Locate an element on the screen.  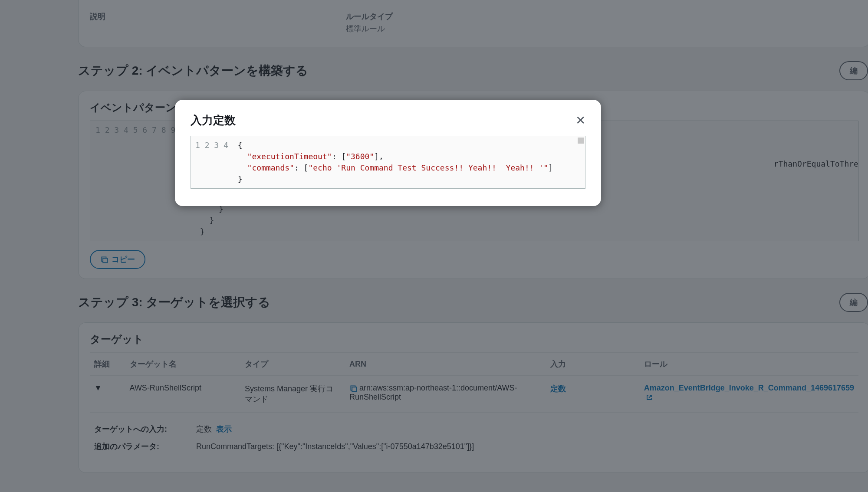
modal-code-editor: 1 2 3 4 { "executionTimeout": ["3600"], … is located at coordinates (388, 162).